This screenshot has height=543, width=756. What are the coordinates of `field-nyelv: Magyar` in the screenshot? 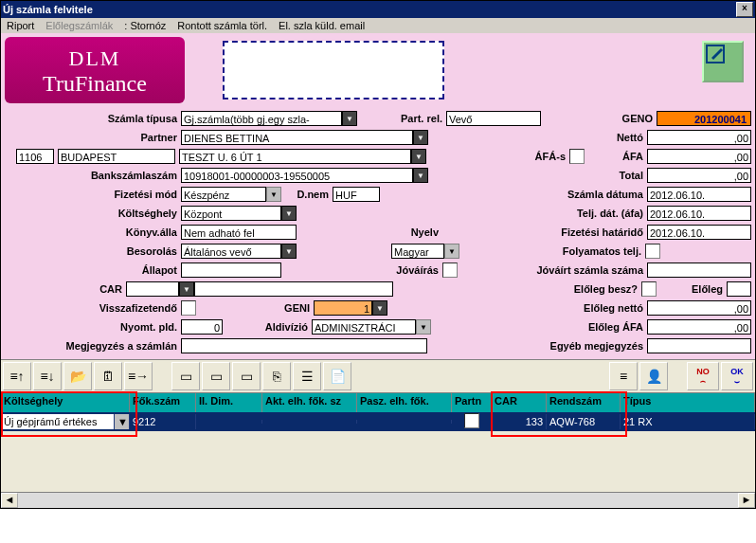 It's located at (418, 251).